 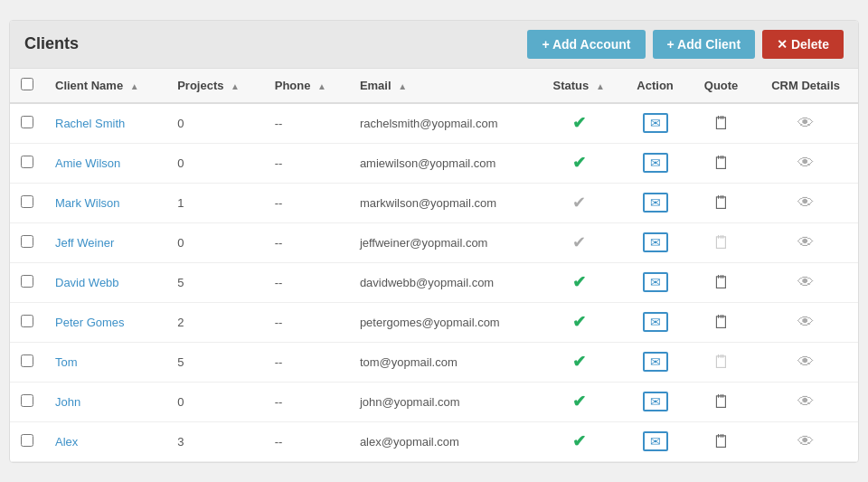 What do you see at coordinates (90, 123) in the screenshot?
I see `client-name-link: Rachel Smith` at bounding box center [90, 123].